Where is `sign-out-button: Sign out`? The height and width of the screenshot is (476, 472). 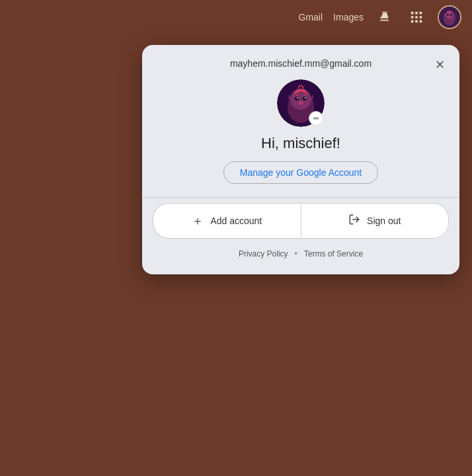
sign-out-button: Sign out is located at coordinates (375, 221).